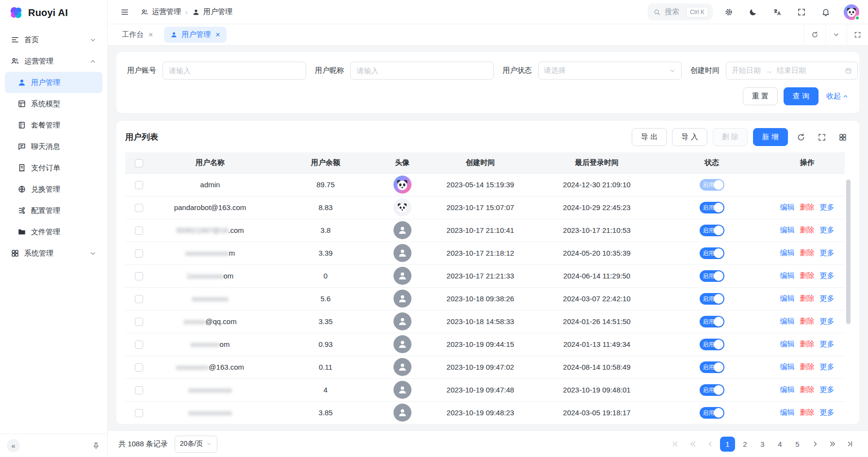  What do you see at coordinates (730, 137) in the screenshot?
I see `delete-button: 删 除` at bounding box center [730, 137].